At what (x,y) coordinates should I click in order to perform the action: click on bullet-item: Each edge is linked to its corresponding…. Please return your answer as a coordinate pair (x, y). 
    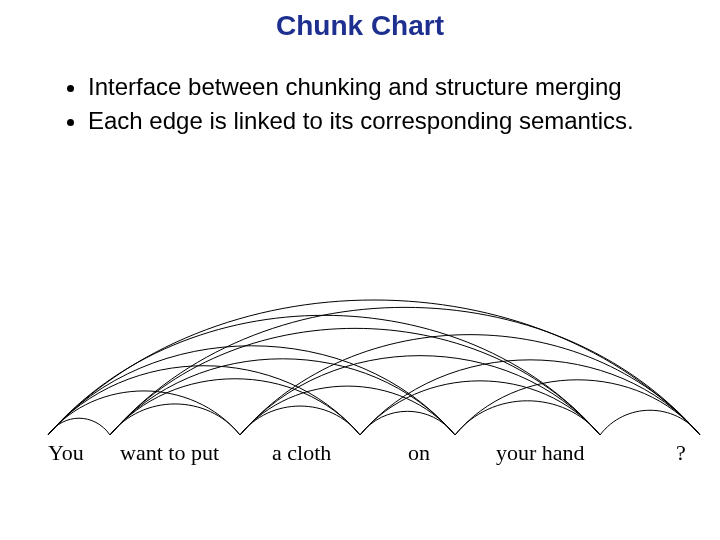
    Looking at the image, I should click on (374, 121).